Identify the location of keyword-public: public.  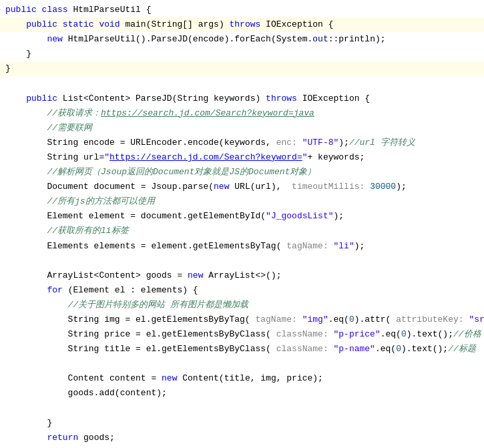
(24, 10).